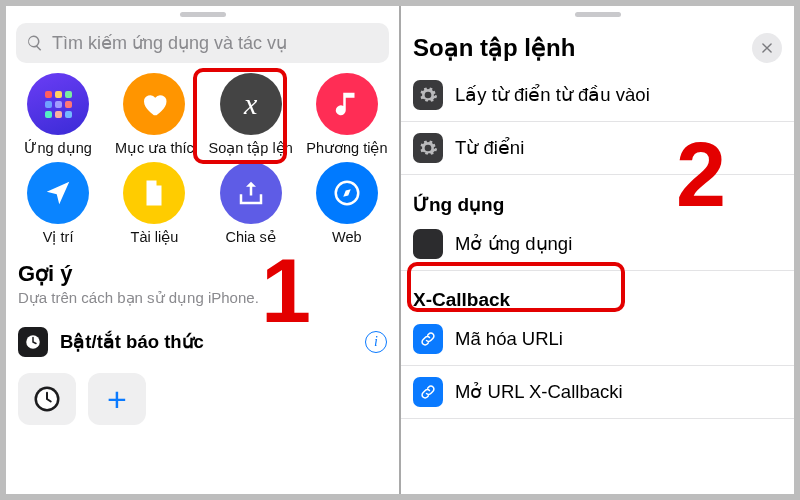  What do you see at coordinates (251, 204) in the screenshot?
I see `category-sharing: Chia sẻ` at bounding box center [251, 204].